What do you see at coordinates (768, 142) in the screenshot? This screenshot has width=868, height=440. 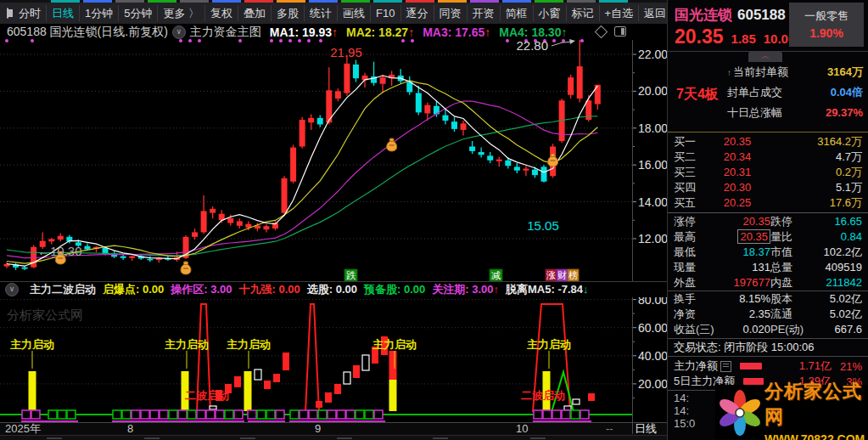 I see `bid-row: 买一20.353164.2万` at bounding box center [768, 142].